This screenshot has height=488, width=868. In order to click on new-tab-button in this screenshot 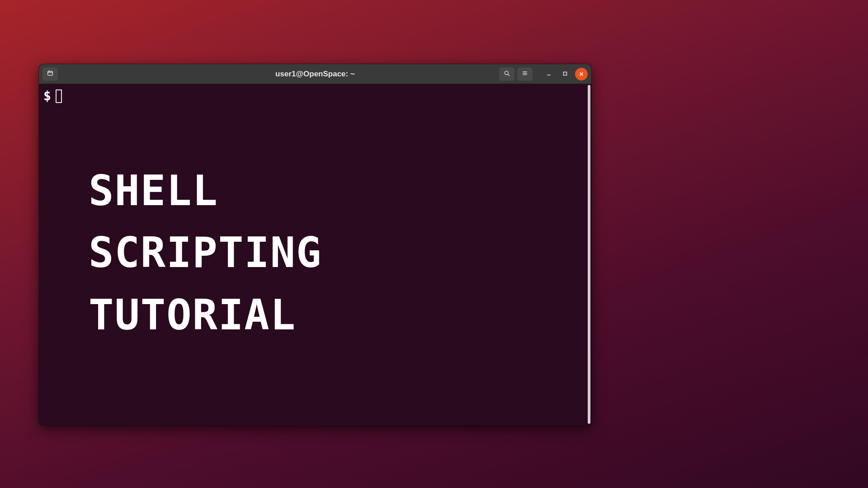, I will do `click(50, 74)`.